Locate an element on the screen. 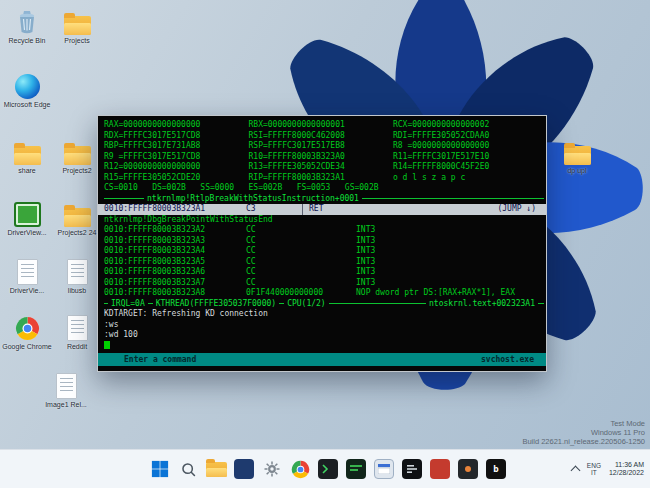 Image resolution: width=650 pixels, height=488 pixels. register-line: R9 =FFFFC3017E517CD8 R10=FFFFF80003B323A… is located at coordinates (322, 158).